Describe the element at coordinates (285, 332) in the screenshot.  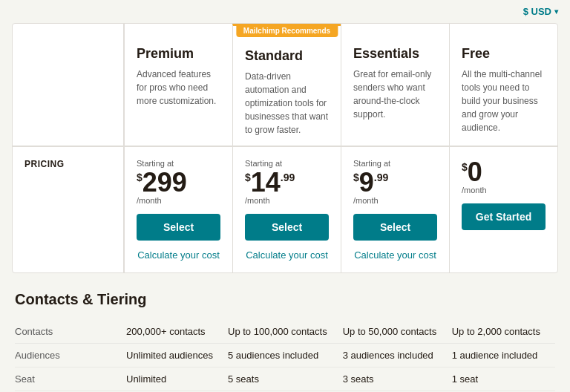
I see `cell-standard: Up to 100,000 contacts` at that location.